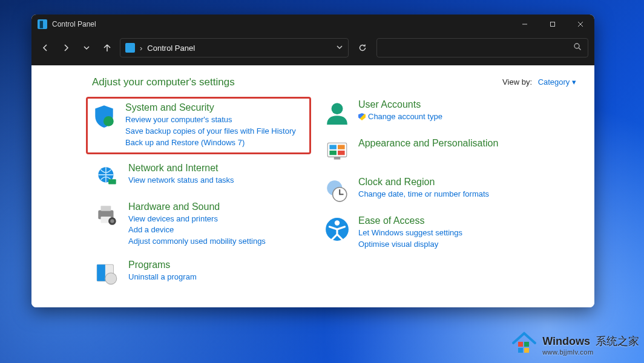 The image size is (644, 363). What do you see at coordinates (553, 24) in the screenshot?
I see `maximize-button` at bounding box center [553, 24].